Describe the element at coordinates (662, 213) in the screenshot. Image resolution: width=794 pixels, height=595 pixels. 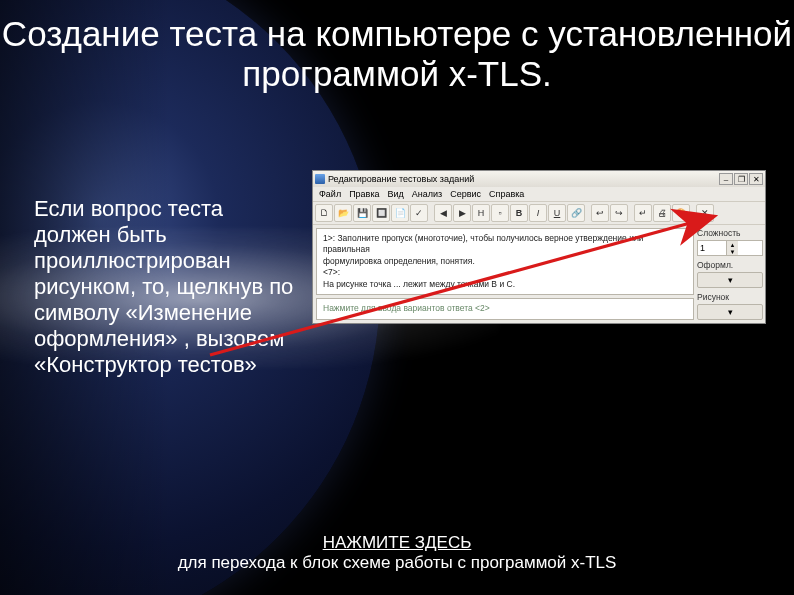
I see `print-icon: 🖨` at that location.